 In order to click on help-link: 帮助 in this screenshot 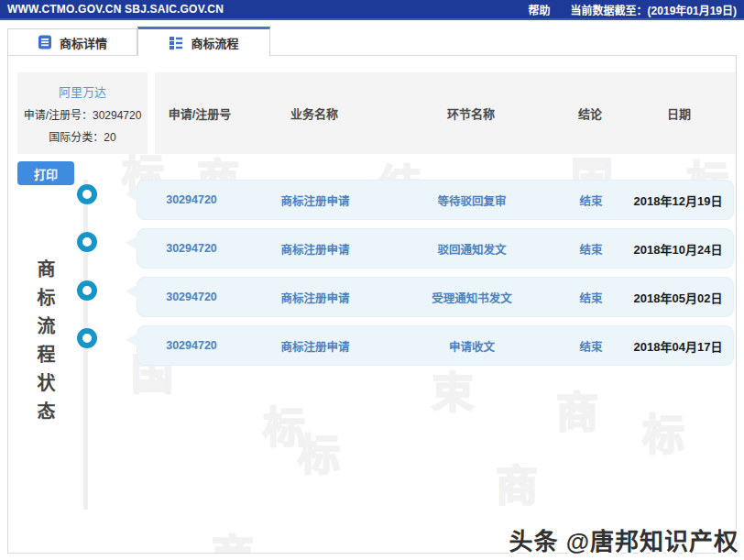, I will do `click(540, 9)`.